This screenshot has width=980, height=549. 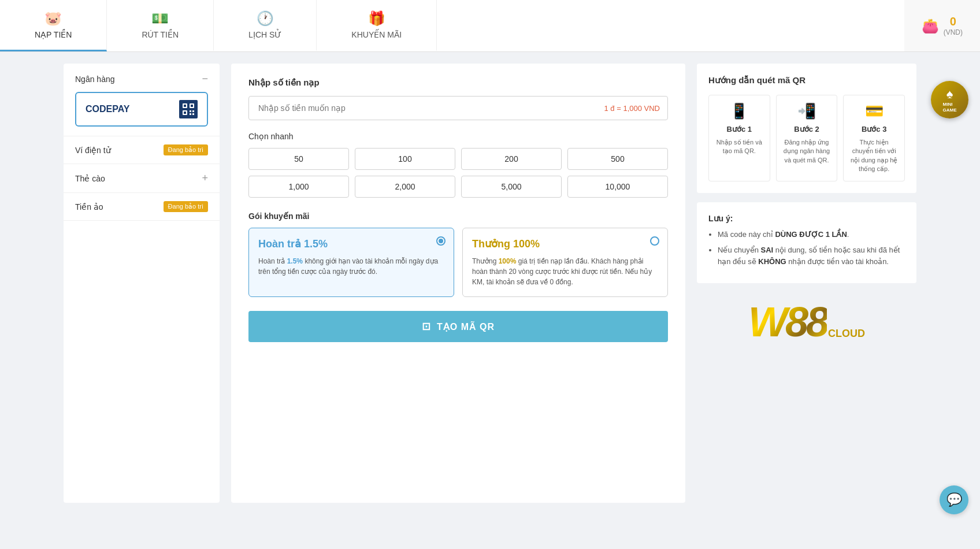 I want to click on qr-step-3-title: Bước 3, so click(x=874, y=129).